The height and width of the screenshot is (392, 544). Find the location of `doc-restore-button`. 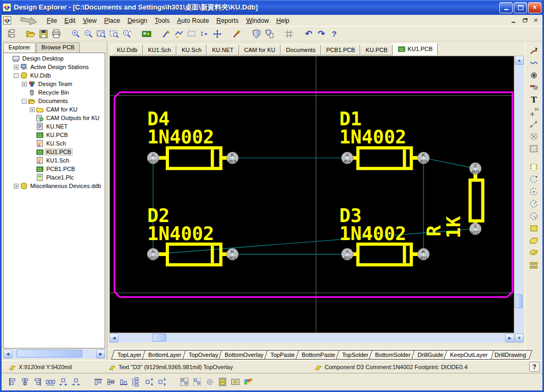

doc-restore-button is located at coordinates (525, 20).